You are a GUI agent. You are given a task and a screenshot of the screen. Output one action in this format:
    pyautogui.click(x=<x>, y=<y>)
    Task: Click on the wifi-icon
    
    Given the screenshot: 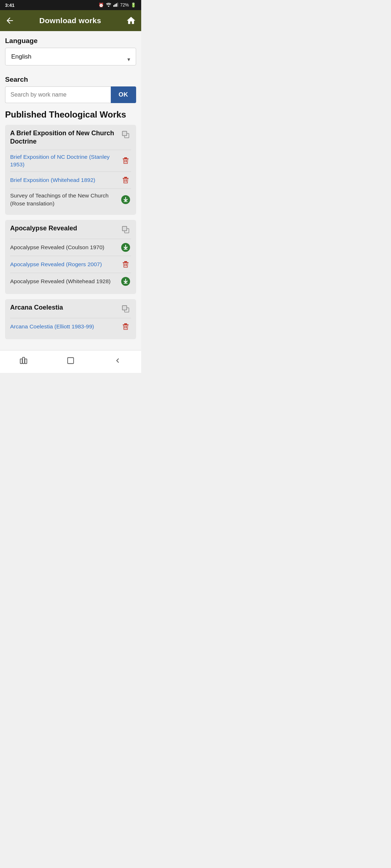 What is the action you would take?
    pyautogui.click(x=109, y=5)
    